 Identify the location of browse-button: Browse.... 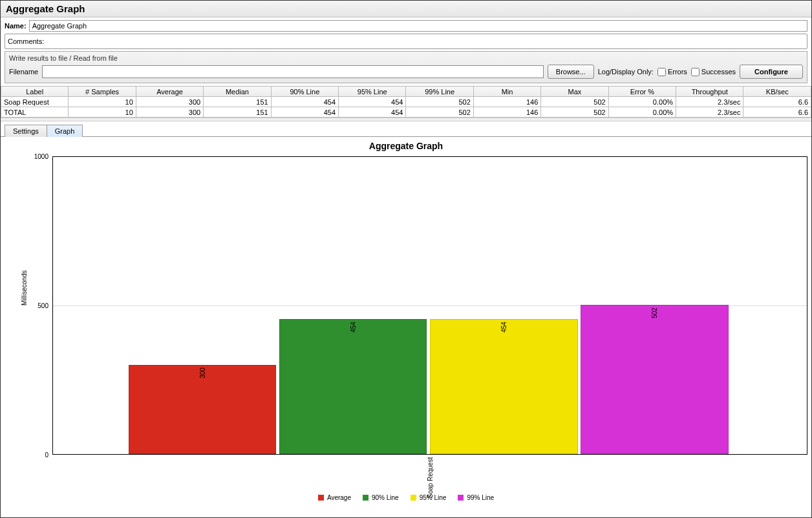
(571, 72).